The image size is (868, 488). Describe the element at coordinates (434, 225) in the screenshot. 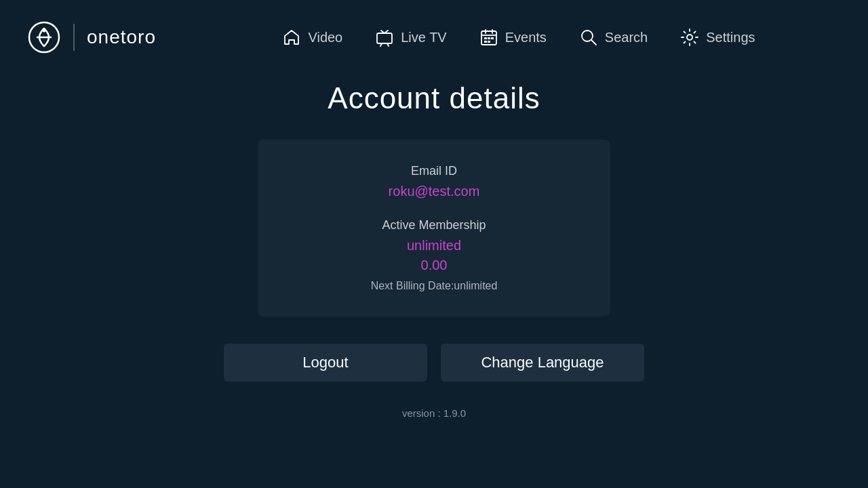

I see `membership-label: Active Membership` at that location.